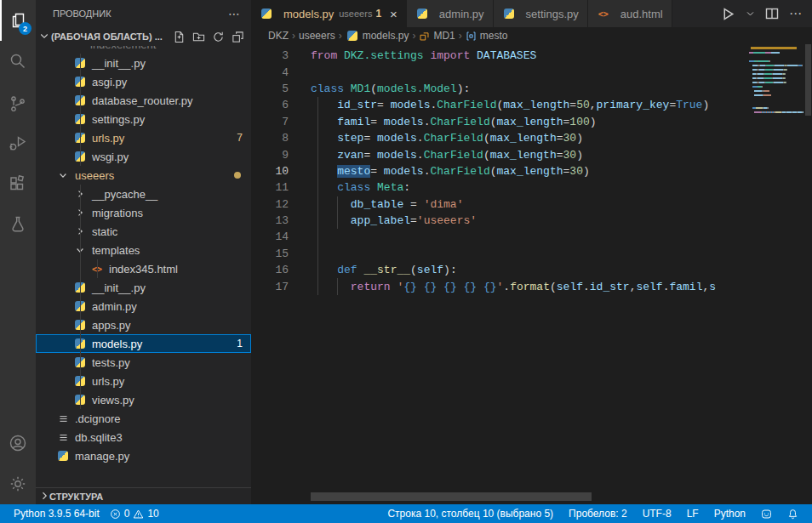  I want to click on tree-item-db-sqlite3: db.sqlite3, so click(143, 437).